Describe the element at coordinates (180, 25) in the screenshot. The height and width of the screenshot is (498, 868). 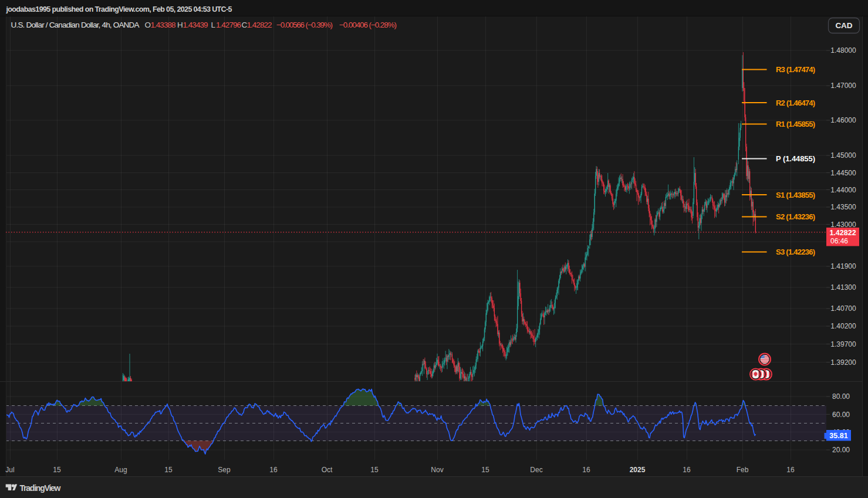
I see `svg-text: H` at that location.